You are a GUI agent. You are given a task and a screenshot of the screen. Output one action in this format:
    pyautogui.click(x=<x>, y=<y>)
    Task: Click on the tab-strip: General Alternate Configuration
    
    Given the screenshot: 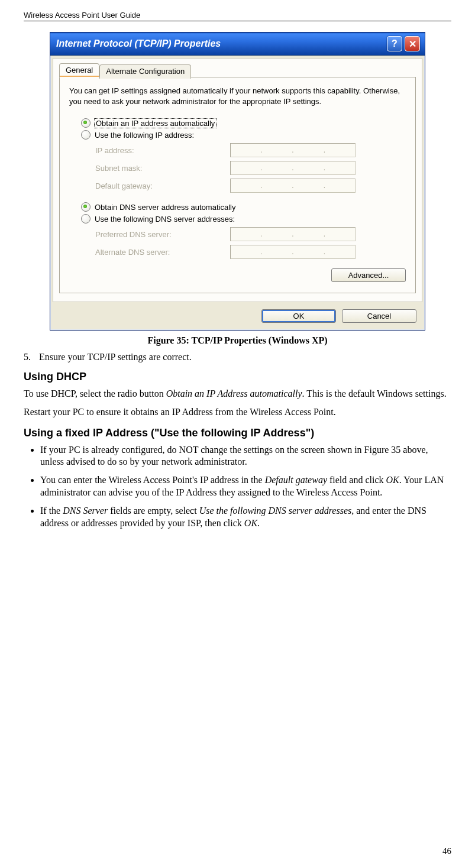 What is the action you would take?
    pyautogui.click(x=238, y=70)
    